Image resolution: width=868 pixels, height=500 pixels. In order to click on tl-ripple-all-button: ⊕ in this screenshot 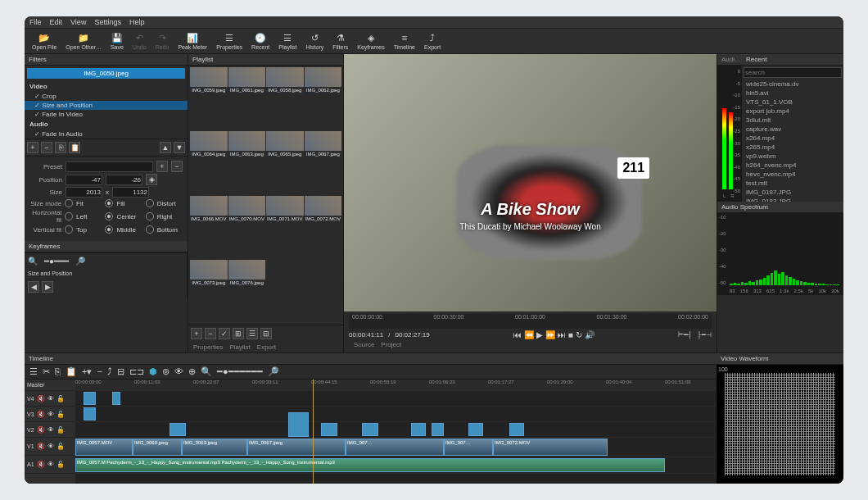, I will do `click(192, 372)`.